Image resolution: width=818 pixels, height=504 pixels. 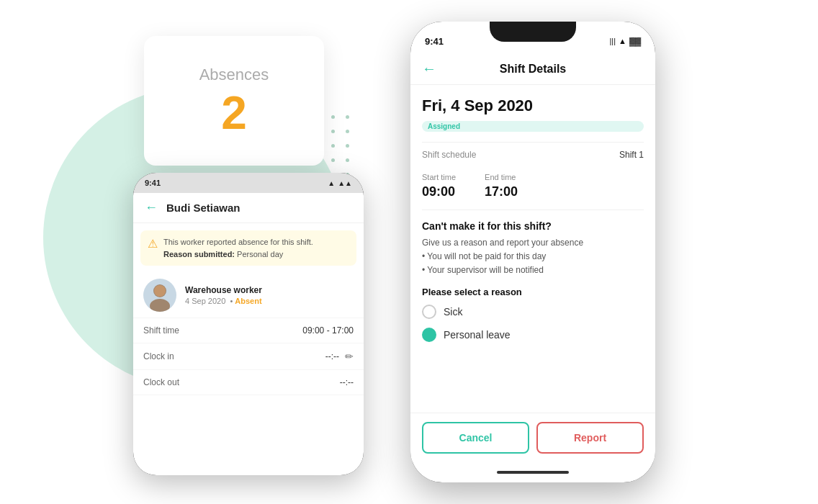 I want to click on clock-out-row: Clock out --:--, so click(x=248, y=383).